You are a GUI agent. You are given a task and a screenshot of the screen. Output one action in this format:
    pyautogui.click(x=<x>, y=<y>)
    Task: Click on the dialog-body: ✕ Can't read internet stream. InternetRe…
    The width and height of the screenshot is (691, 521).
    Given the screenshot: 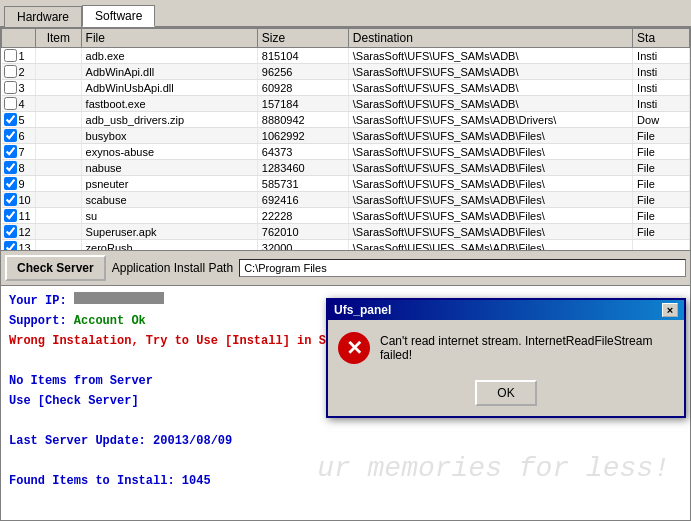 What is the action you would take?
    pyautogui.click(x=506, y=348)
    